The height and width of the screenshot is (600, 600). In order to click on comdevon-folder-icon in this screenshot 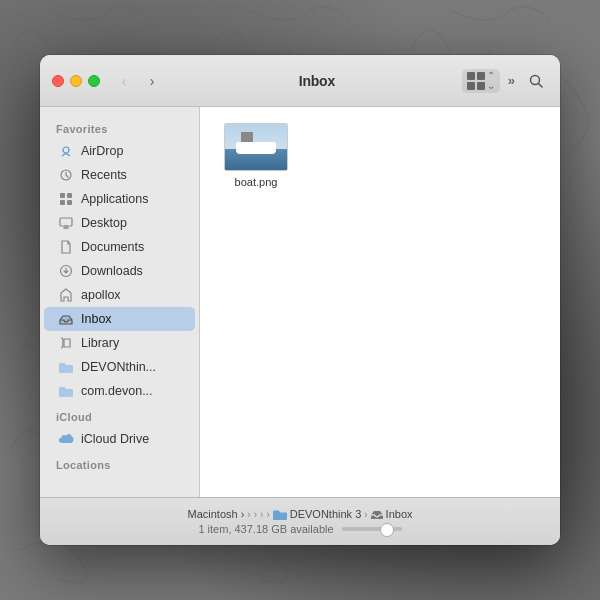, I will do `click(66, 391)`.